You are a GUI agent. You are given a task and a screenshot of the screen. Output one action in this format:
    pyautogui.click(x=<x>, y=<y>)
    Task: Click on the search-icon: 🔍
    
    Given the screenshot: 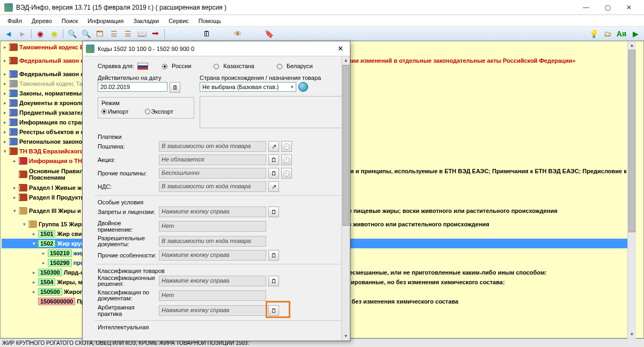 What is the action you would take?
    pyautogui.click(x=72, y=34)
    